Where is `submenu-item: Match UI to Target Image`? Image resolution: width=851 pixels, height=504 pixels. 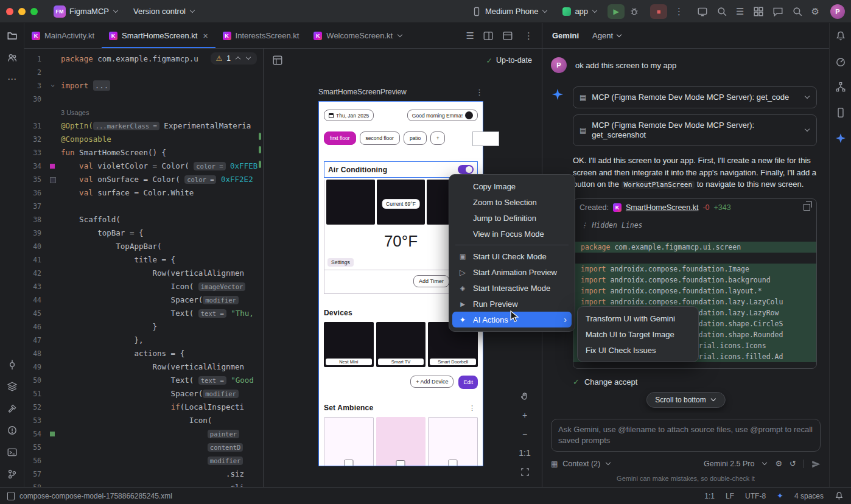 submenu-item: Match UI to Target Image is located at coordinates (638, 334).